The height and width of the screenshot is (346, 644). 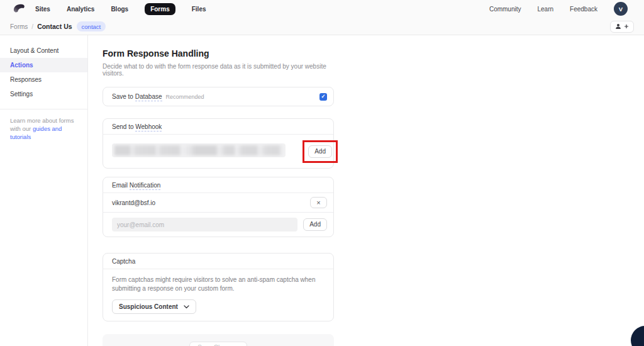 What do you see at coordinates (626, 26) in the screenshot?
I see `plus-icon` at bounding box center [626, 26].